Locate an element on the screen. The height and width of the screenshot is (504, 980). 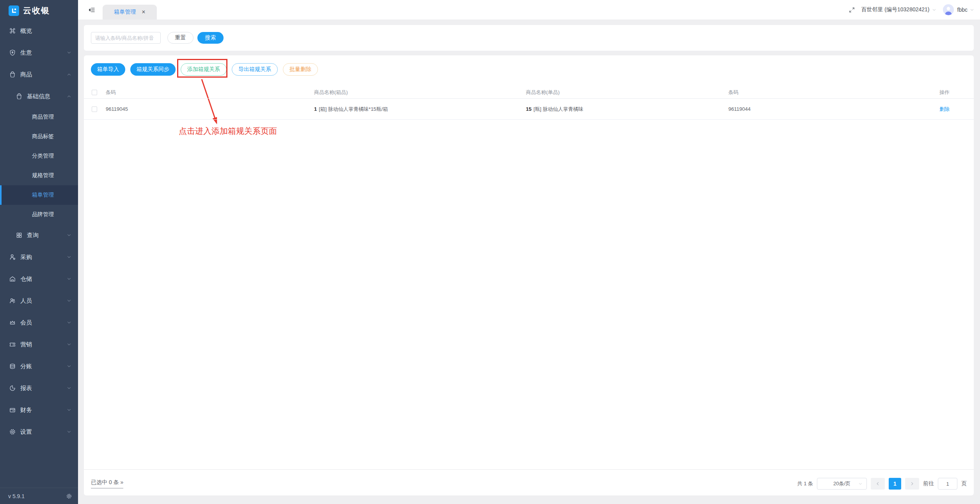
sidebar-item-label: 分账 is located at coordinates (26, 367).